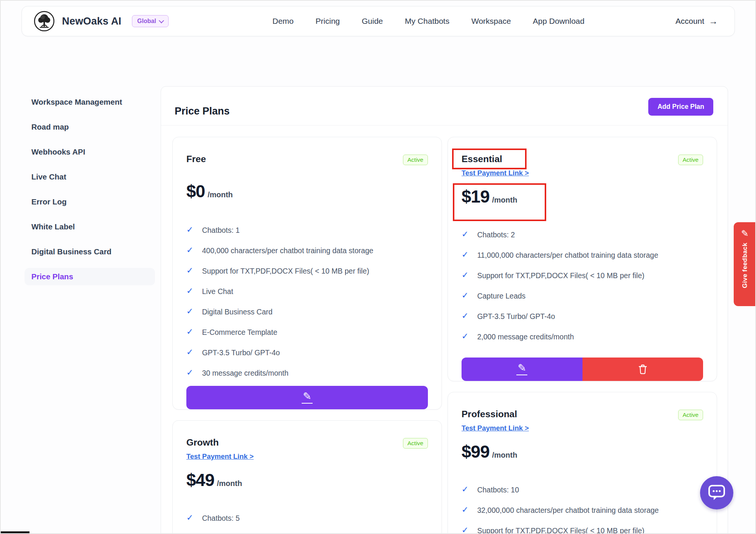 Image resolution: width=756 pixels, height=534 pixels. I want to click on feature-row: ✓ Digital Business Card, so click(307, 312).